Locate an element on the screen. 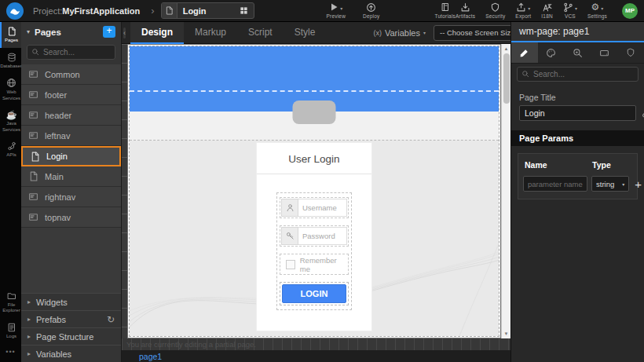 The height and width of the screenshot is (362, 644). export-button: ▾ Export is located at coordinates (523, 11).